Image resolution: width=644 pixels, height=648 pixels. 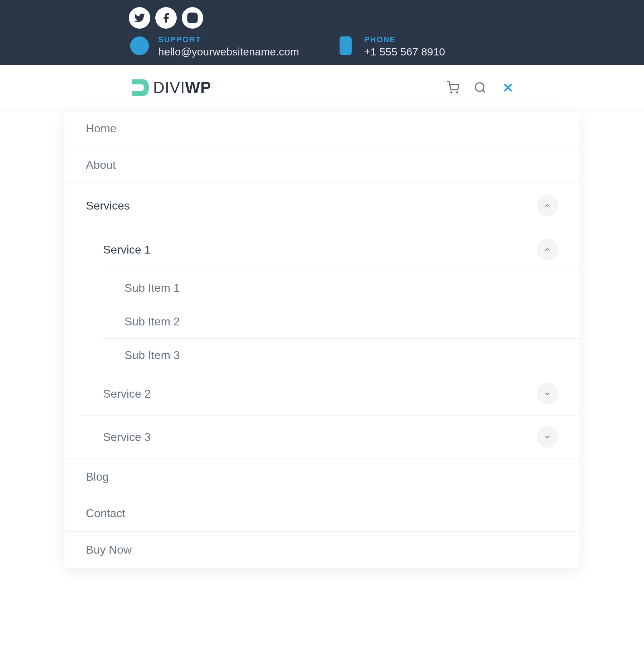 I want to click on menu-item-buy-now: Buy Now, so click(x=322, y=550).